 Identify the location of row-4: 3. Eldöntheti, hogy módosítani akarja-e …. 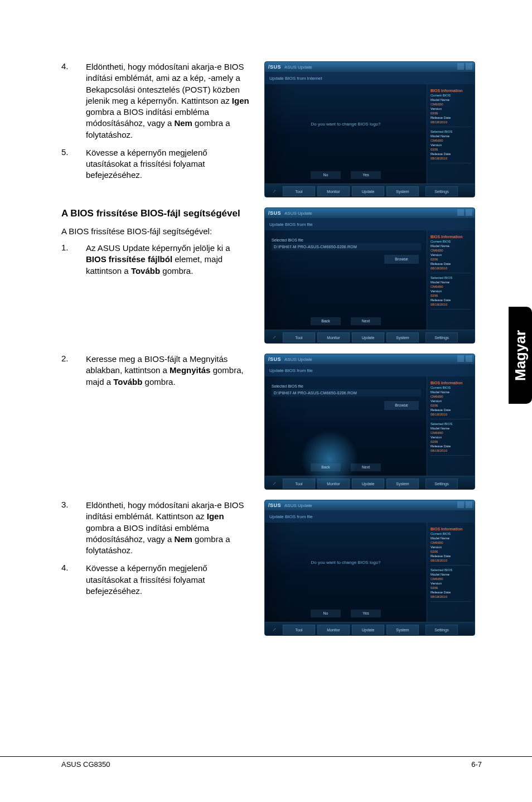
(272, 568).